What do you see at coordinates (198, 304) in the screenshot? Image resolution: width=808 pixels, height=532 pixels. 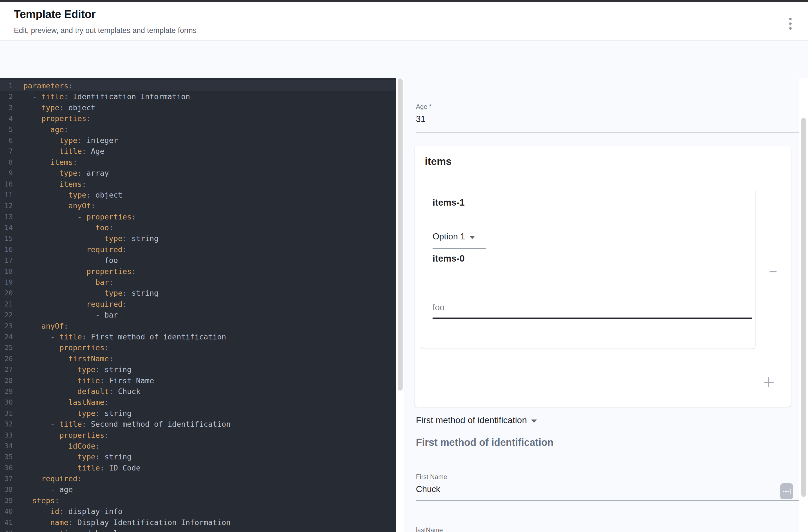 I see `code-line: 21 required:` at bounding box center [198, 304].